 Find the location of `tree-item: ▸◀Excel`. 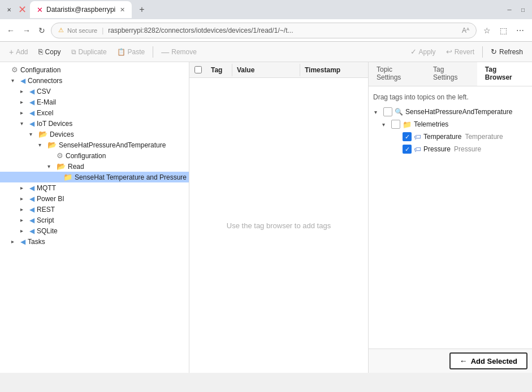

tree-item: ▸◀Excel is located at coordinates (94, 113).